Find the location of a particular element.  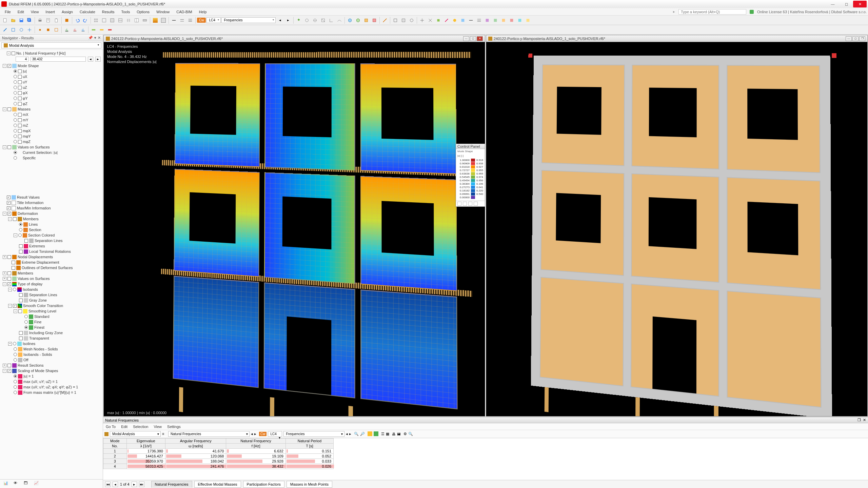

menu-insert: Insert is located at coordinates (50, 12).